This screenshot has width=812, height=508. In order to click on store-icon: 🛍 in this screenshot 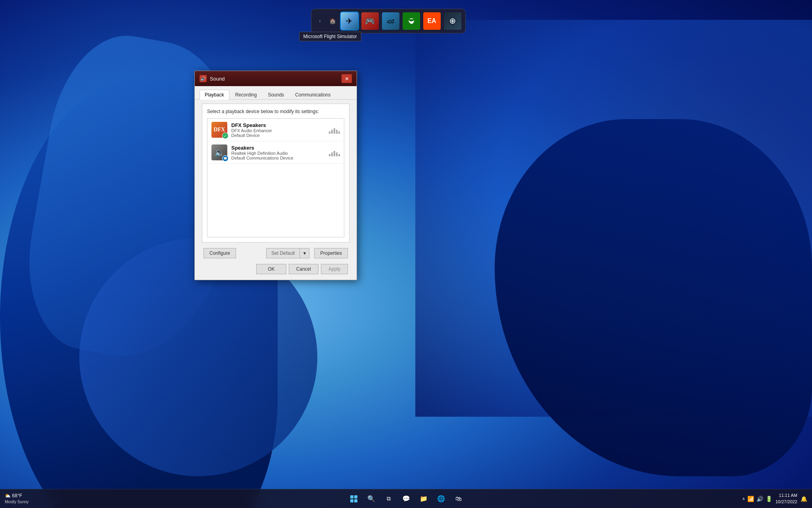, I will do `click(459, 499)`.